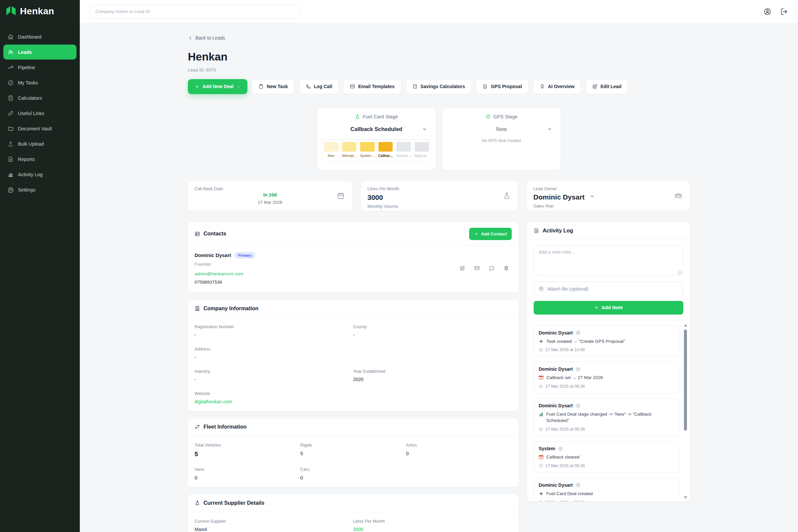 Image resolution: width=798 pixels, height=532 pixels. I want to click on bar-chart-icon, so click(11, 174).